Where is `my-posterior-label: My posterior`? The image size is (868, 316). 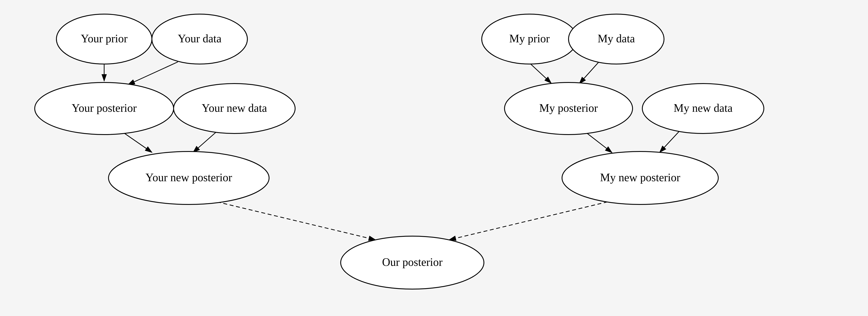
my-posterior-label: My posterior is located at coordinates (568, 108).